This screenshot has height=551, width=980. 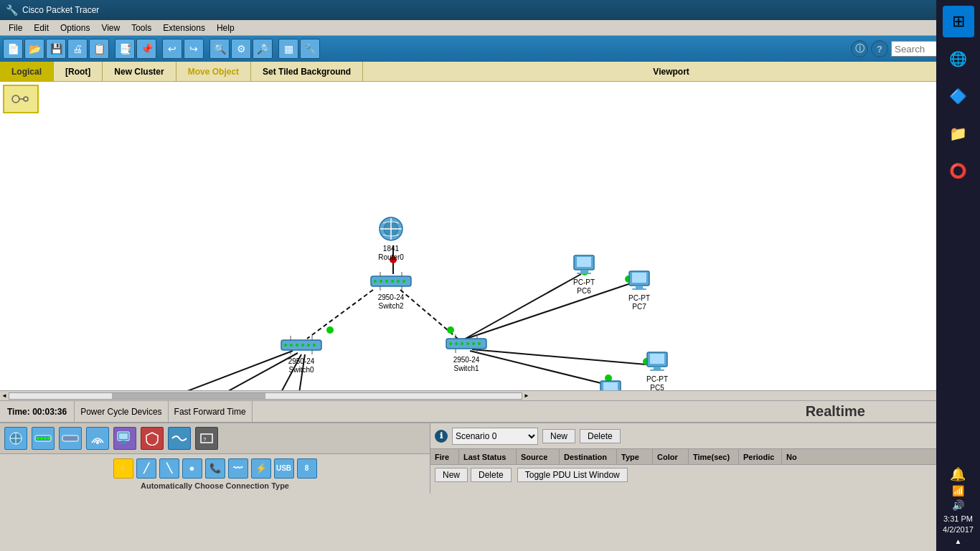 What do you see at coordinates (441, 436) in the screenshot?
I see `scenario-info-button: ℹ` at bounding box center [441, 436].